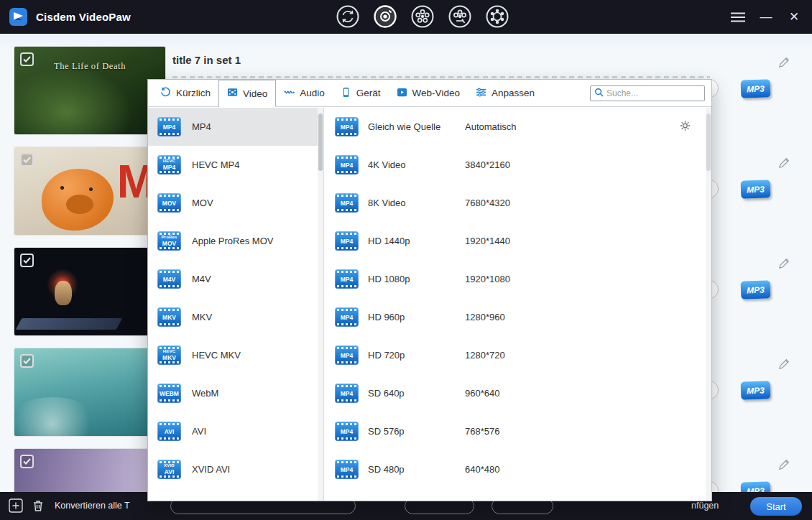  What do you see at coordinates (517, 203) in the screenshot?
I see `resolution-option-8k: MP4 8K Video 7680*4320` at bounding box center [517, 203].